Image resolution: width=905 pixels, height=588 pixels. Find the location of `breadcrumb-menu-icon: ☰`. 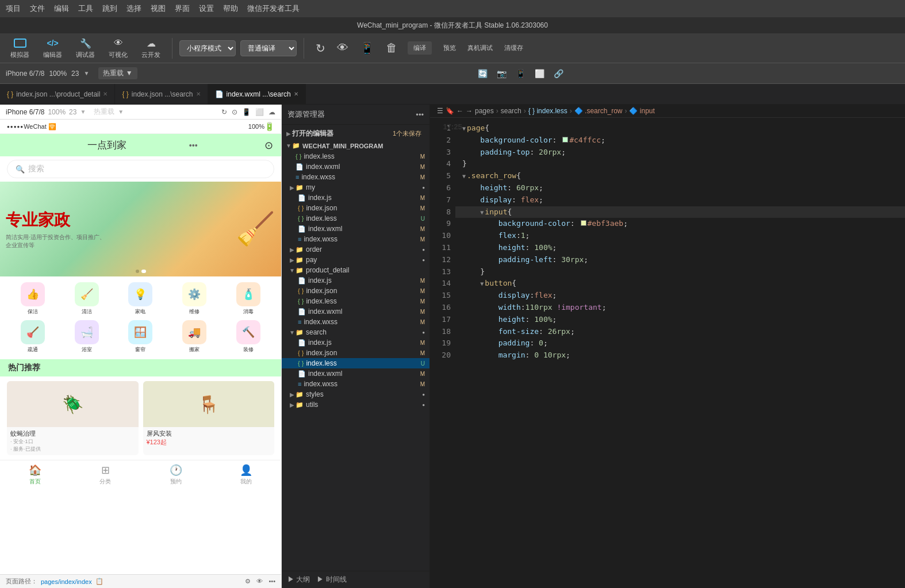

breadcrumb-menu-icon: ☰ is located at coordinates (440, 111).